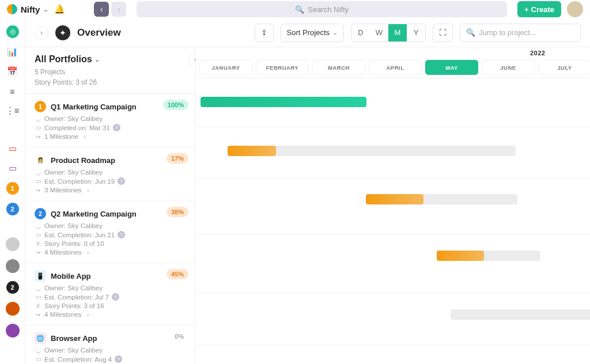 The width and height of the screenshot is (590, 364). I want to click on brand: Nifty ⌄, so click(28, 9).